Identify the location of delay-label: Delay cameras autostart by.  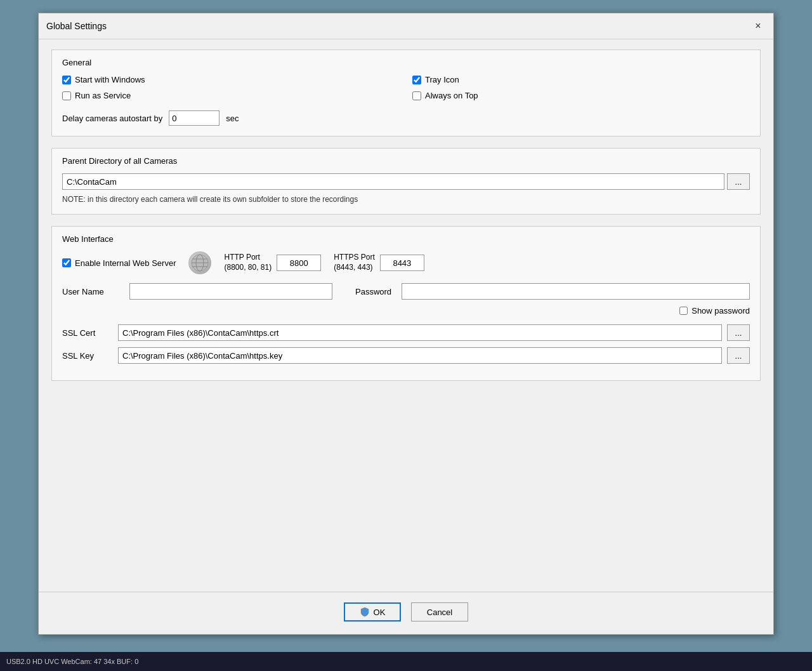
(112, 118).